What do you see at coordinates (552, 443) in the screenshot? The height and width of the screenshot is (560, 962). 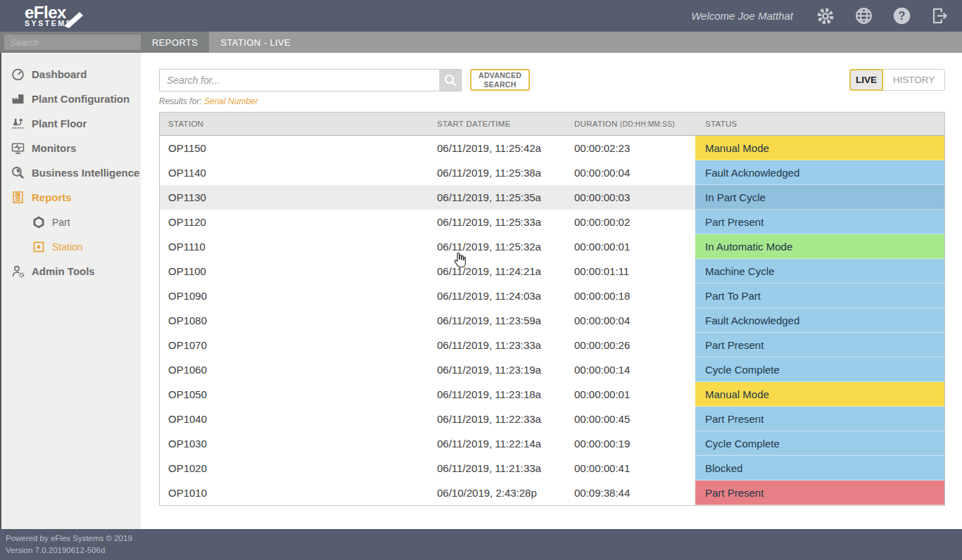 I see `table-row: OP1030 06/11/2019, 11:22:14a 00:00:00:19…` at bounding box center [552, 443].